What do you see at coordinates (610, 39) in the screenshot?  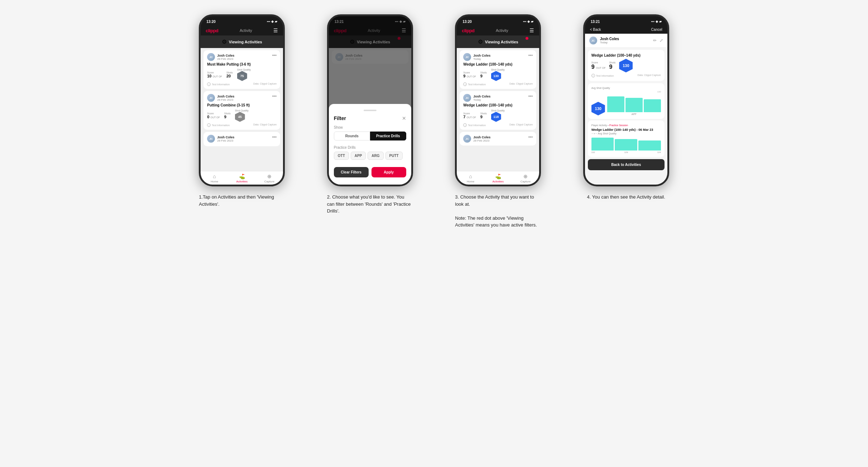 I see `detail-user-name: Josh Coles` at bounding box center [610, 39].